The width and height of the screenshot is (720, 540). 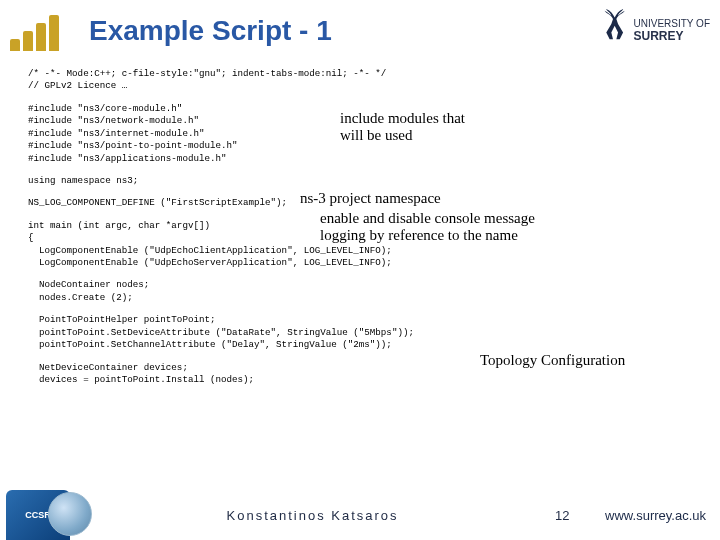 I want to click on university-logo: UNIVERSITY OF SURREY, so click(x=654, y=32).